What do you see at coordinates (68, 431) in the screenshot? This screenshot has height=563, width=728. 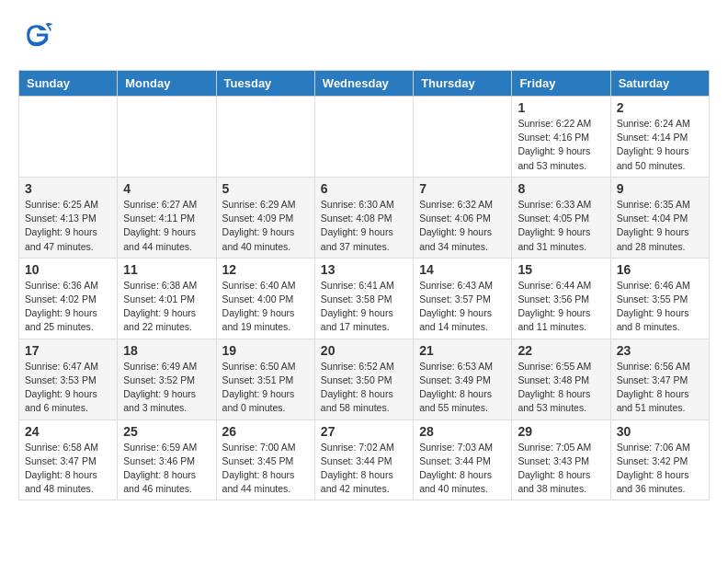 I see `day-number: 24` at bounding box center [68, 431].